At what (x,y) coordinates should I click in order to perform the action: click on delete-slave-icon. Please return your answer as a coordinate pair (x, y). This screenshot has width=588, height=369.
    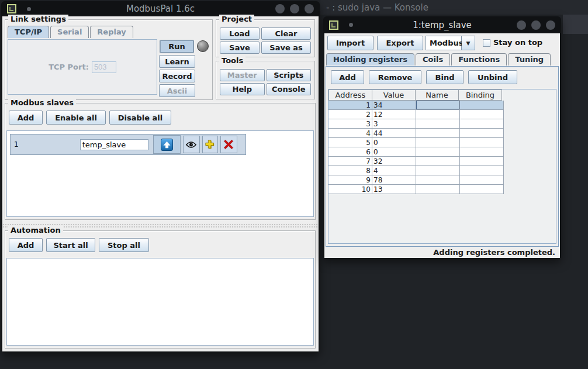
    Looking at the image, I should click on (229, 144).